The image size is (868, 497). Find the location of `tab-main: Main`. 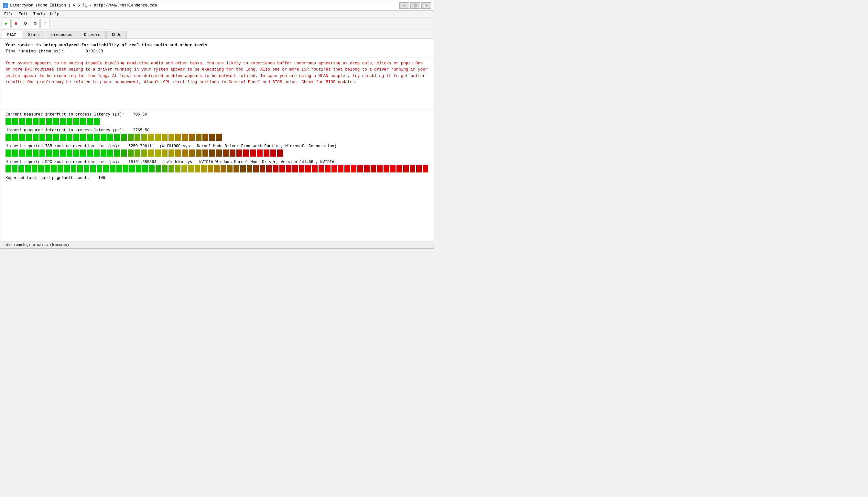

tab-main: Main is located at coordinates (12, 35).